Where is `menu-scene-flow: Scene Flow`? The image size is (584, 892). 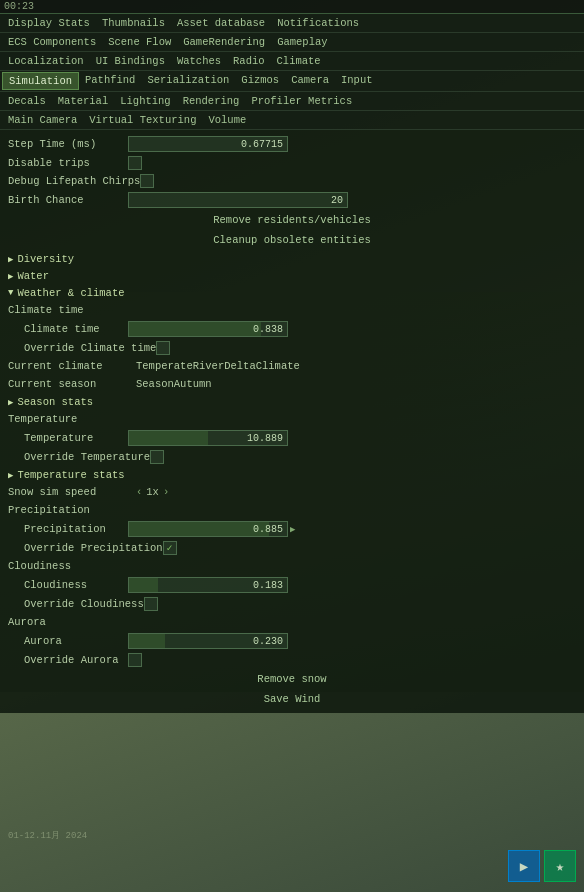 menu-scene-flow: Scene Flow is located at coordinates (140, 42).